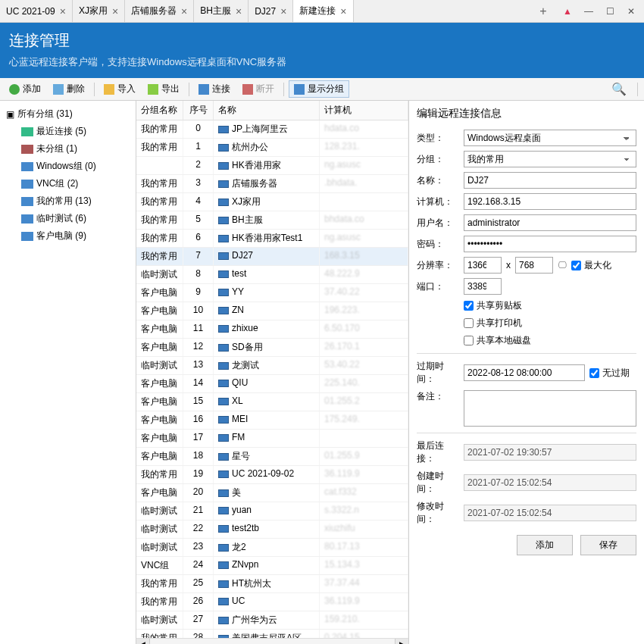  I want to click on noexpire-checkbox: 无过期, so click(609, 373).